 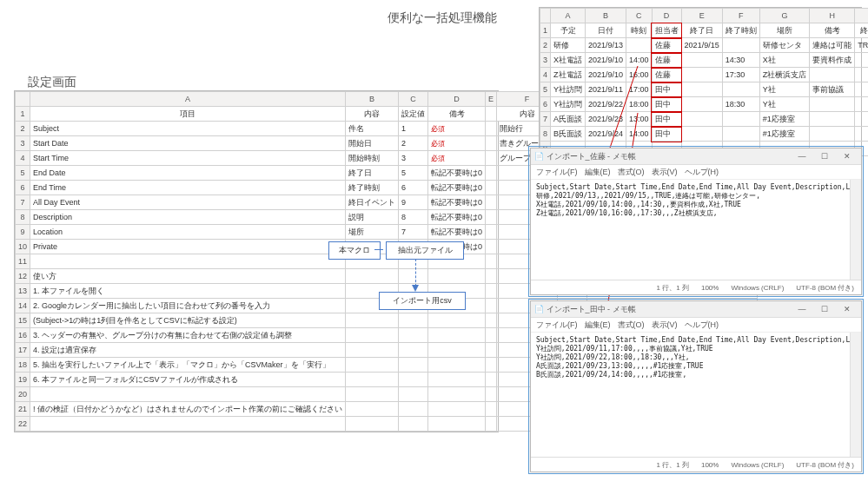 I want to click on column-header: A, so click(x=188, y=99).